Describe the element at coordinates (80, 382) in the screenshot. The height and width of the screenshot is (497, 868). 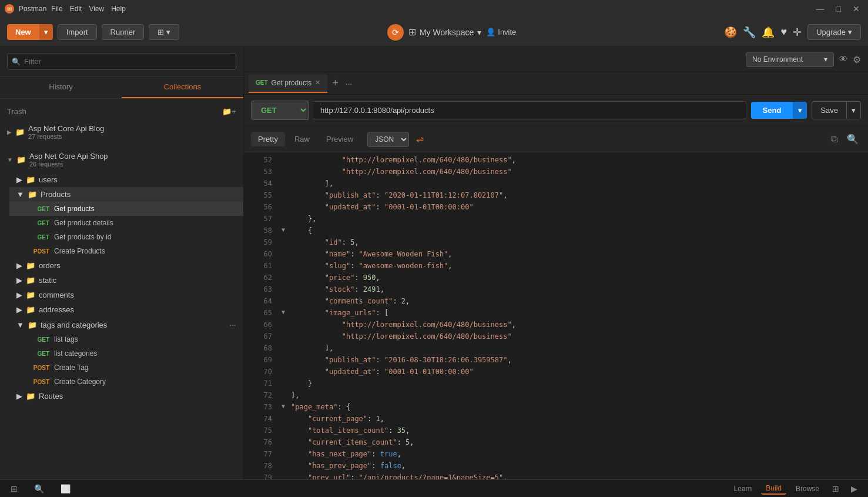
I see `request-create-category-label: Create Category` at that location.